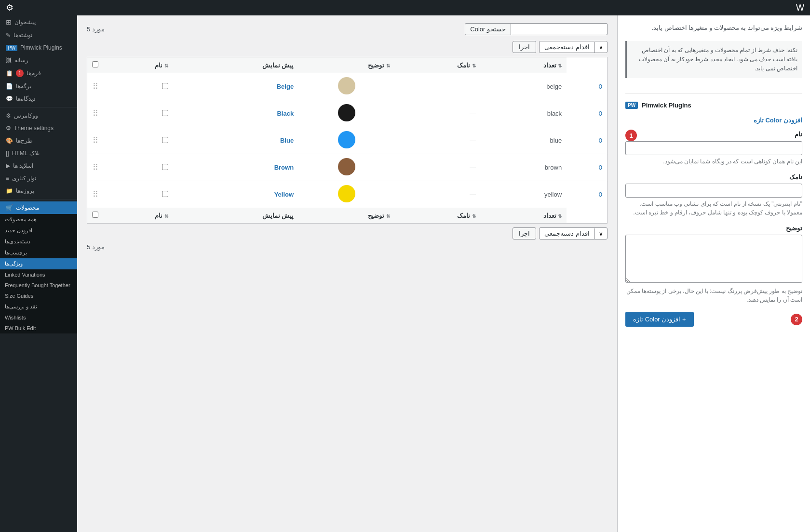  What do you see at coordinates (559, 29) in the screenshot?
I see `search-input` at bounding box center [559, 29].